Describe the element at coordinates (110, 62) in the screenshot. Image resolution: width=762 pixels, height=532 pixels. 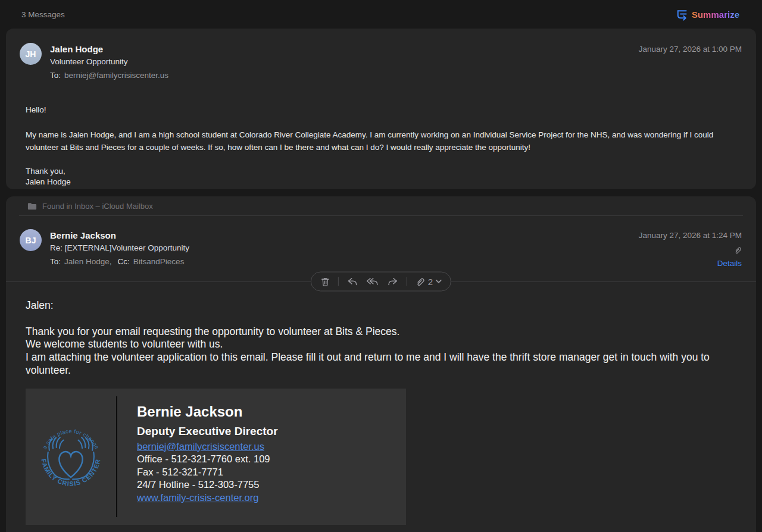
I see `message1-subject: Volunteer Opportunity` at that location.